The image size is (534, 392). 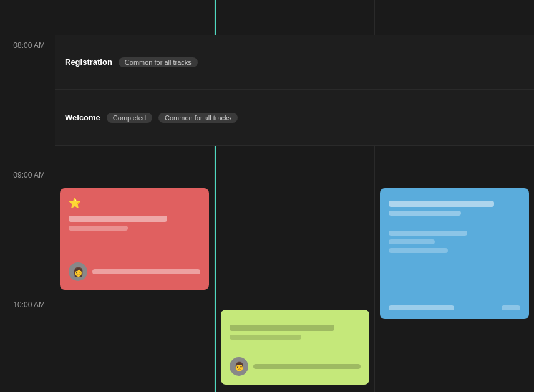 I want to click on teal-accent-line, so click(x=215, y=196).